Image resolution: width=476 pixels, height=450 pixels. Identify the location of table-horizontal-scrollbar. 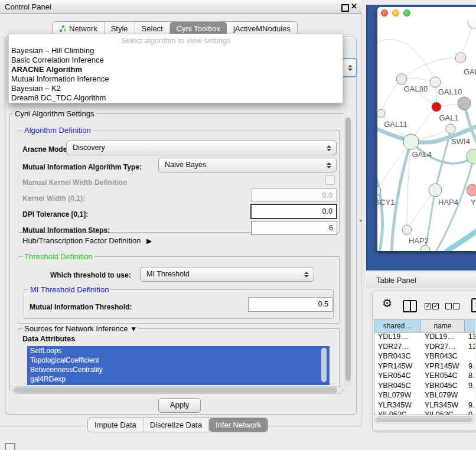
(425, 420).